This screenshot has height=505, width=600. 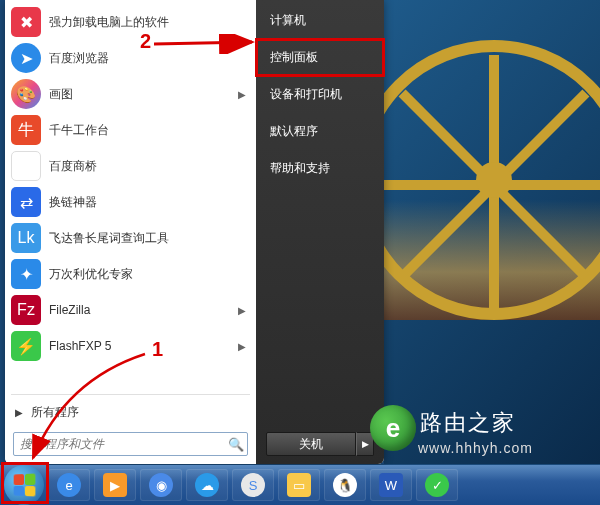 What do you see at coordinates (311, 444) in the screenshot?
I see `shutdown-label: 关机` at bounding box center [311, 444].